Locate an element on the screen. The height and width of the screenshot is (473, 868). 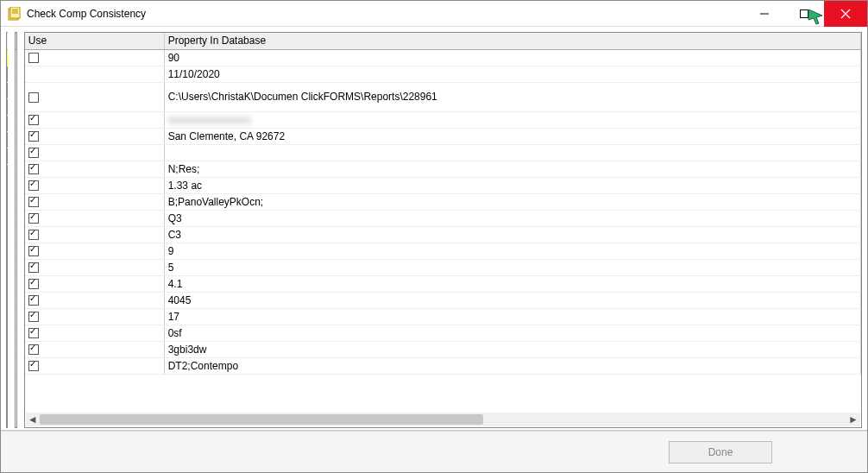
table-row: Comp 1xxxxxxxxxxx San Clemente, CA 92672 is located at coordinates (7, 74).